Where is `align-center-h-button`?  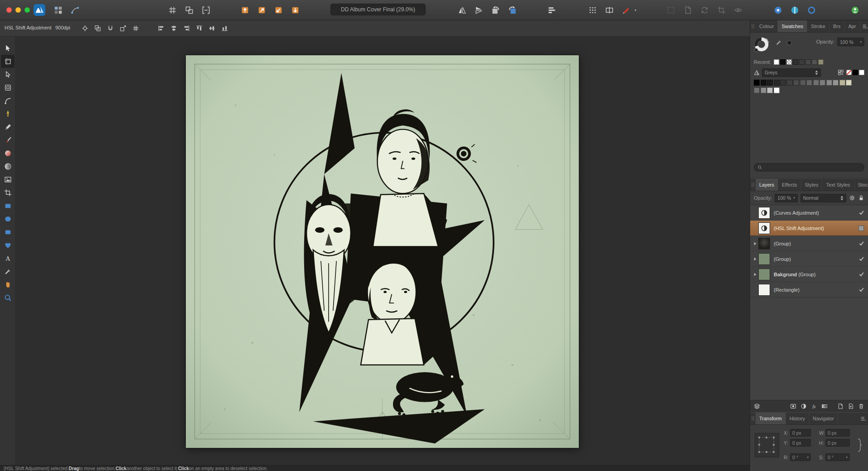 align-center-h-button is located at coordinates (174, 28).